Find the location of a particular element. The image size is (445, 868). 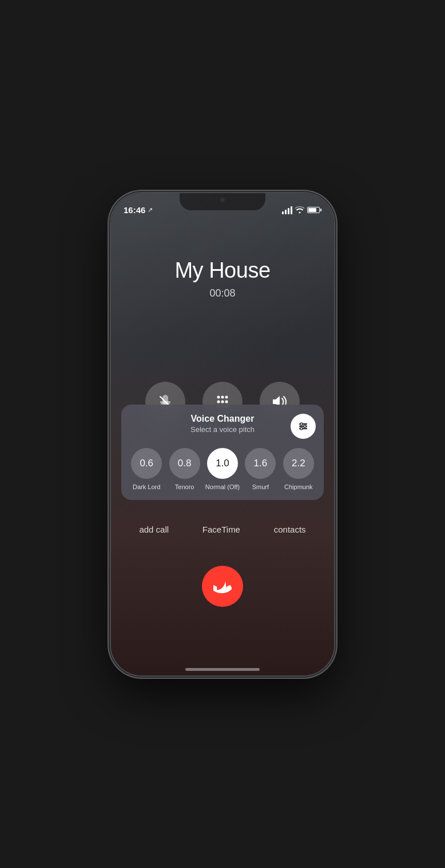

popup-title-section: Voice Changer Select a voice pitch is located at coordinates (223, 424).